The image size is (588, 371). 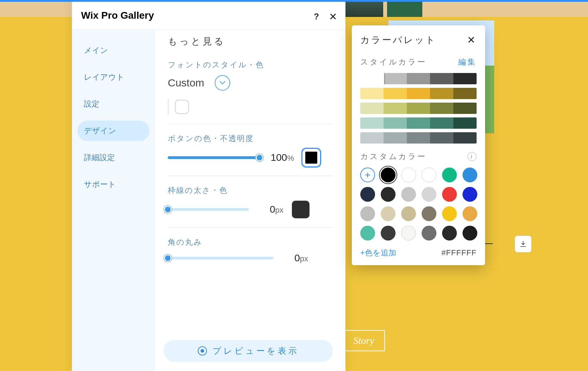 I want to click on eye-icon, so click(x=202, y=351).